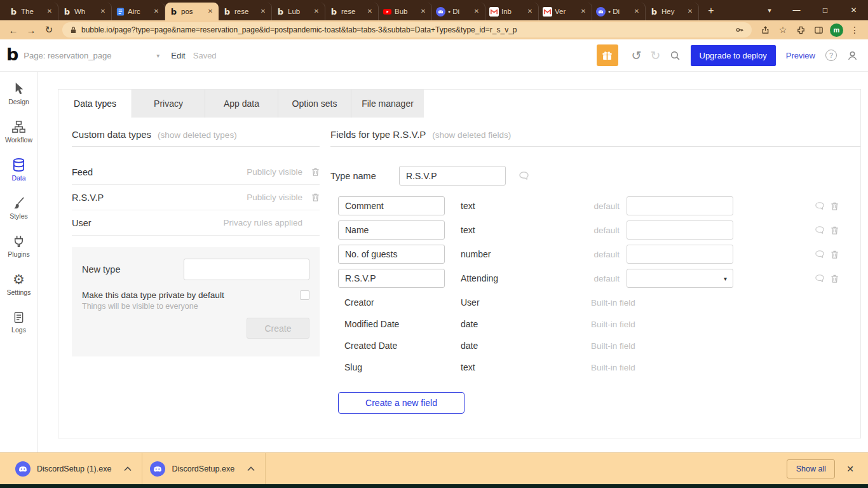 The height and width of the screenshot is (488, 868). Describe the element at coordinates (407, 30) in the screenshot. I see `url-omnibox: bubble.io/page?type=page&name=reservatio…` at that location.